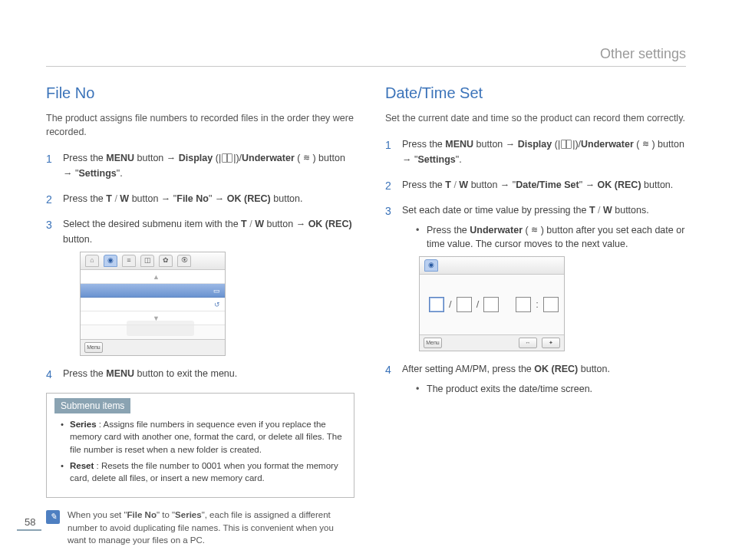 The height and width of the screenshot is (560, 732). What do you see at coordinates (539, 379) in the screenshot?
I see `step-4: After setting AM/PM, press the OK (REC) …` at bounding box center [539, 379].